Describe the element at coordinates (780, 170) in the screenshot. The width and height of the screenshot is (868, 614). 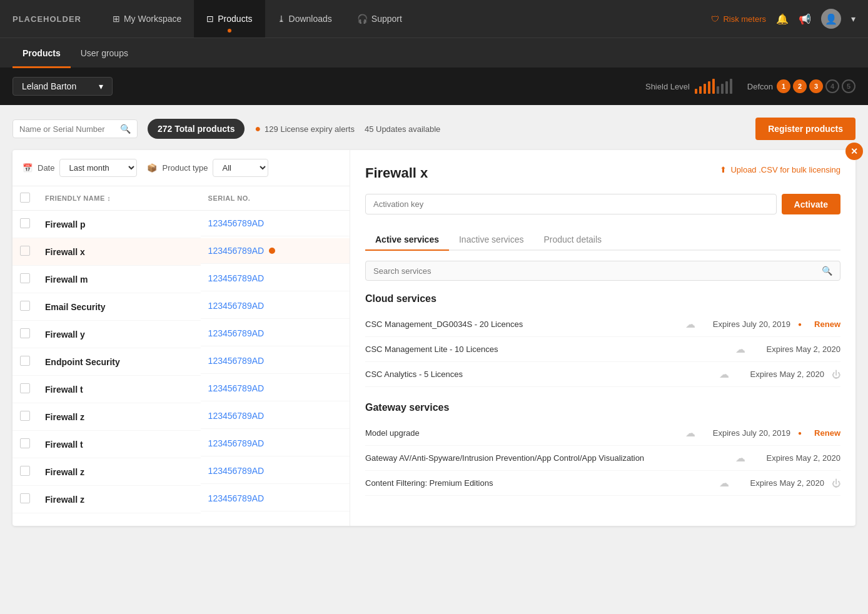
I see `upload-csv-link: ⬆ Upload .CSV for bulk licensing` at that location.